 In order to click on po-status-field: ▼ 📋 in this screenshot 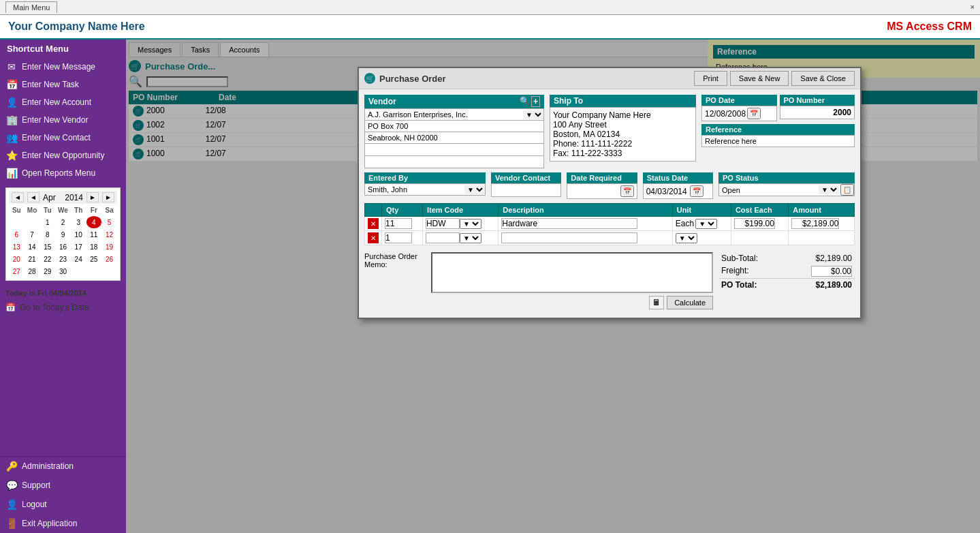, I will do `click(787, 189)`.